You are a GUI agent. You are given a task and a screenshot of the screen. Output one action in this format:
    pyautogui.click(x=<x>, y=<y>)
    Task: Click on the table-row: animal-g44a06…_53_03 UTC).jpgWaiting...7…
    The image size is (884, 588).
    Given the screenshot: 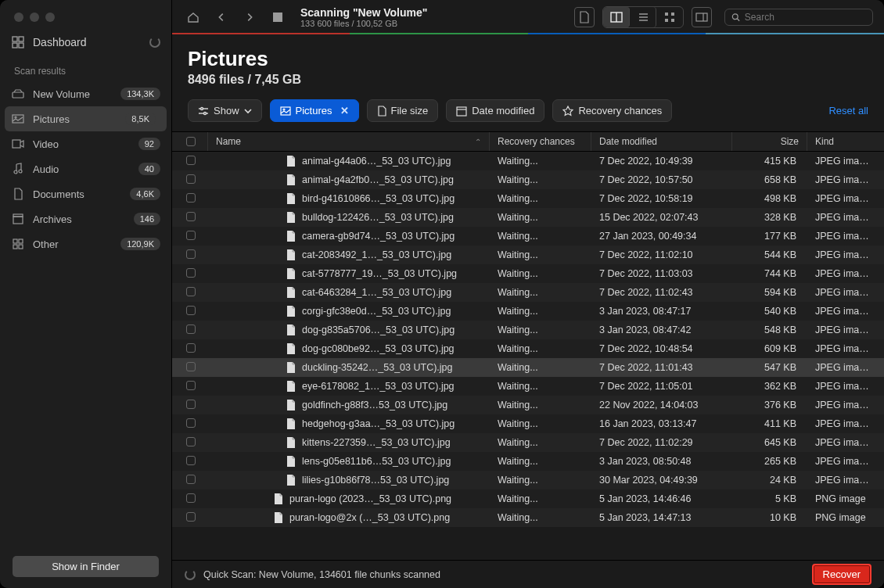 What is the action you would take?
    pyautogui.click(x=528, y=161)
    